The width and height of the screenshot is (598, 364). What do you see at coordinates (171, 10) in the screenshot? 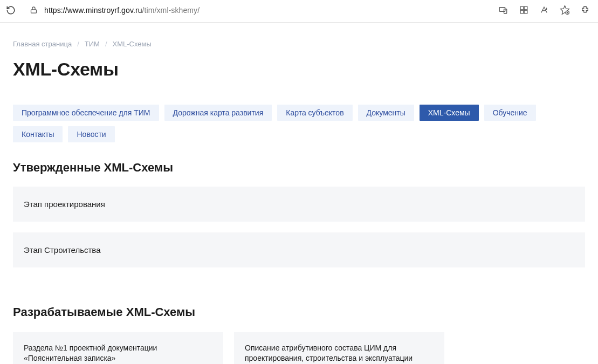
I see `url-path: /tim/xml-skhemy/` at bounding box center [171, 10].